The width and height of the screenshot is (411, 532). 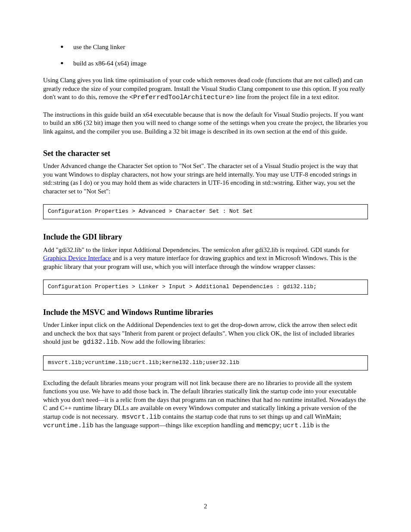 I want to click on paragraph: Under Linker input click on the Addition…, so click(x=206, y=334).